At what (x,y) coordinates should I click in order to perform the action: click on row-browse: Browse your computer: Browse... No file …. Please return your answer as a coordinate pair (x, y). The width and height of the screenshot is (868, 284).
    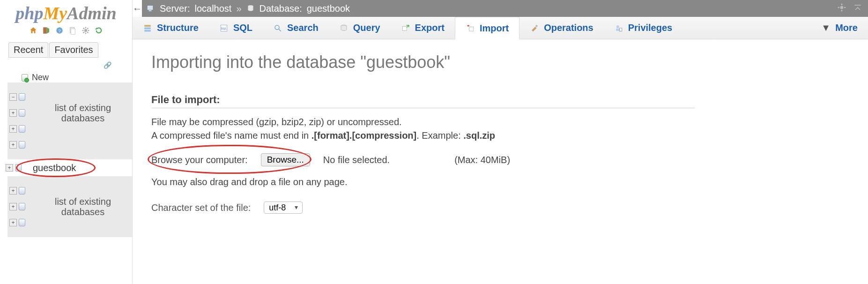
    Looking at the image, I should click on (498, 160).